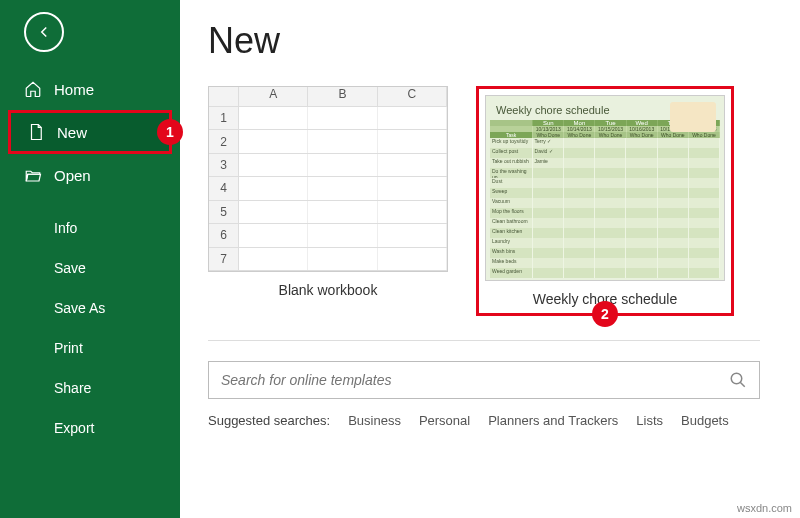 This screenshot has height=518, width=800. What do you see at coordinates (605, 201) in the screenshot?
I see `highlight-chore: Weekly chore schedule Sun Mon Tue Wed Th…` at bounding box center [605, 201].